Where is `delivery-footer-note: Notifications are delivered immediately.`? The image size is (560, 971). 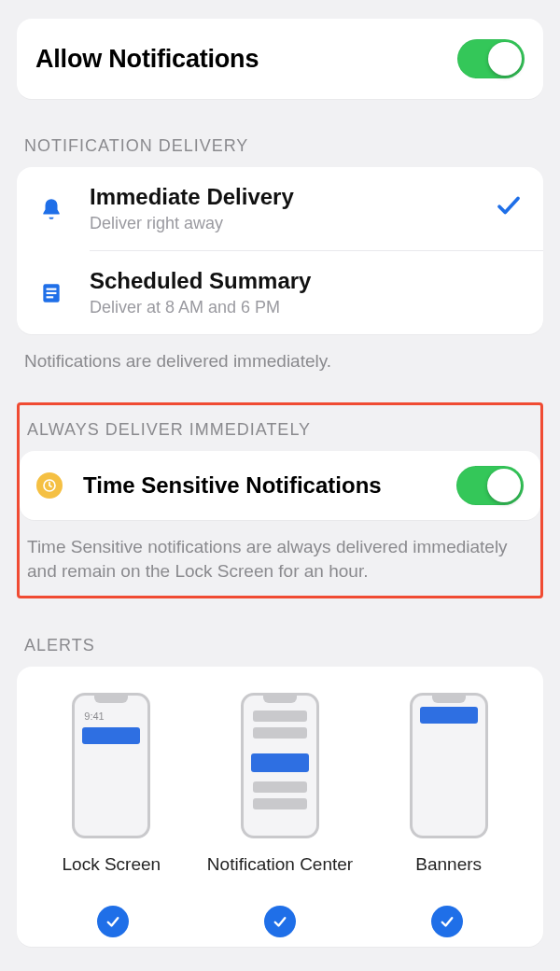 delivery-footer-note: Notifications are delivered immediately. is located at coordinates (280, 362).